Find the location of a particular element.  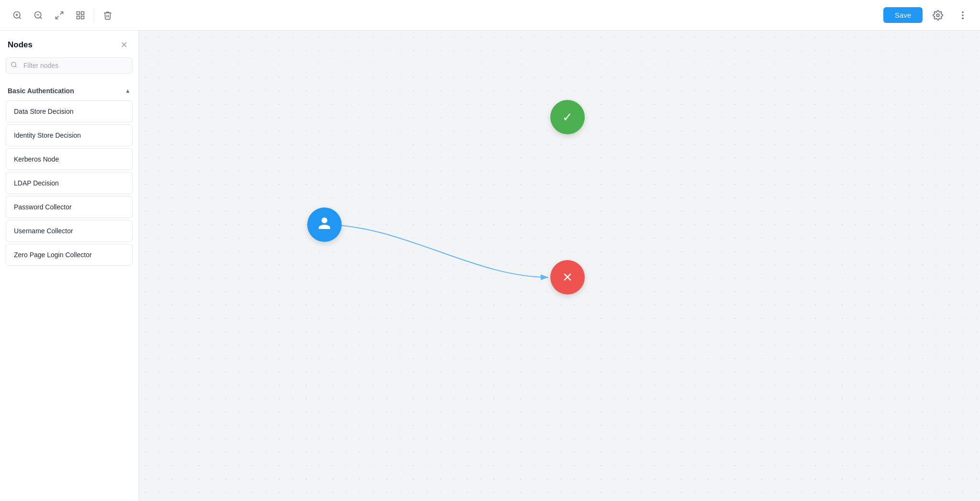

check-icon: ✓ is located at coordinates (568, 118).